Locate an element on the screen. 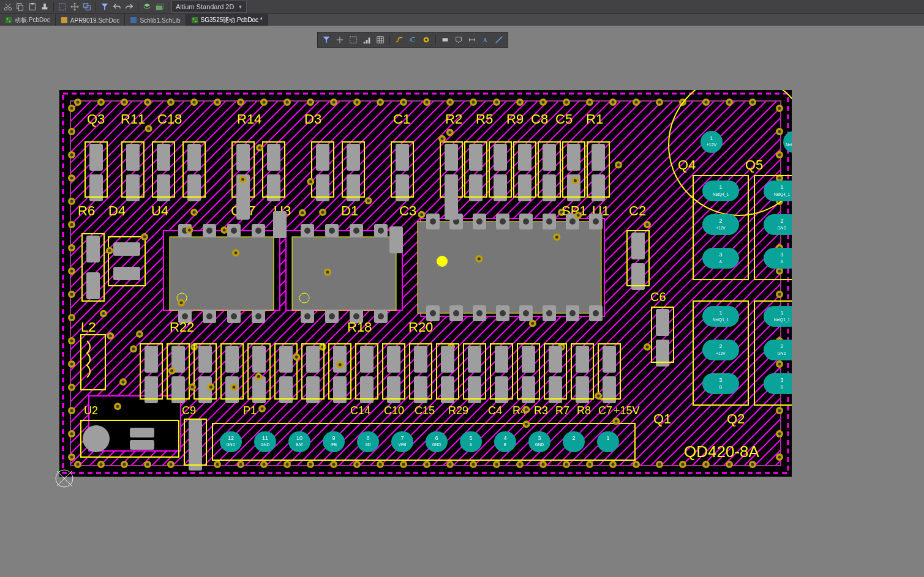  svg-text: Q2 is located at coordinates (736, 419).